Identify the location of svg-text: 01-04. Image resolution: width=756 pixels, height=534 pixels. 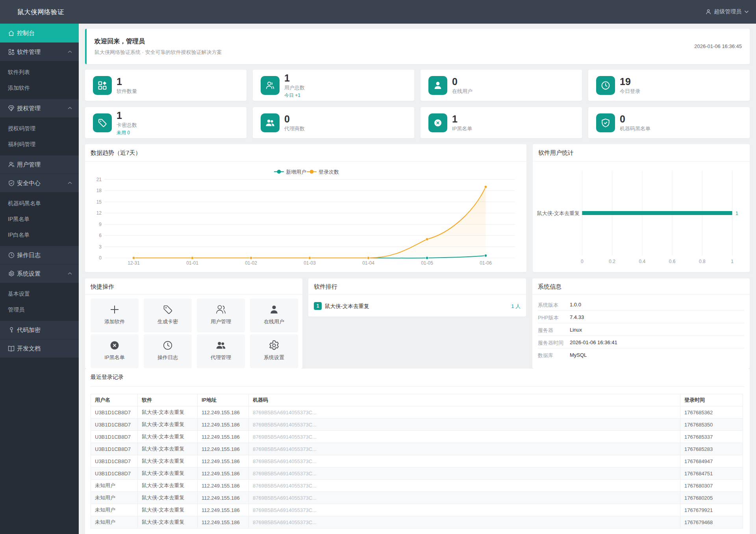
(369, 263).